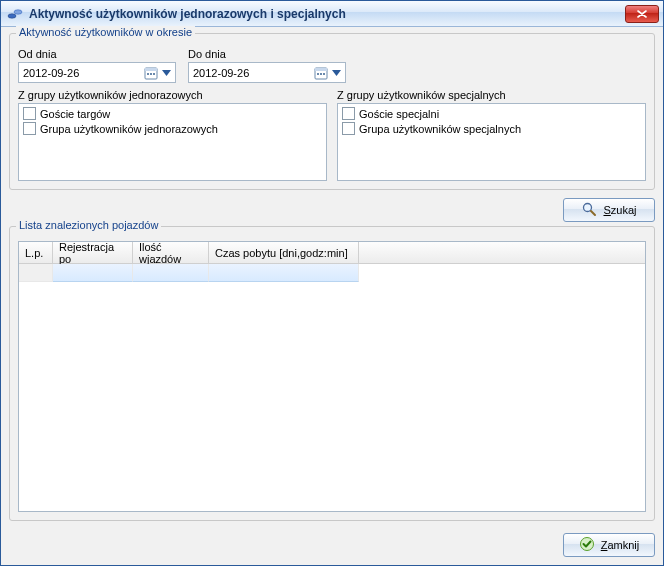 The width and height of the screenshot is (664, 566). Describe the element at coordinates (172, 95) in the screenshot. I see `onetime-group-label: Z grupy użytkowników jednorazowych` at that location.